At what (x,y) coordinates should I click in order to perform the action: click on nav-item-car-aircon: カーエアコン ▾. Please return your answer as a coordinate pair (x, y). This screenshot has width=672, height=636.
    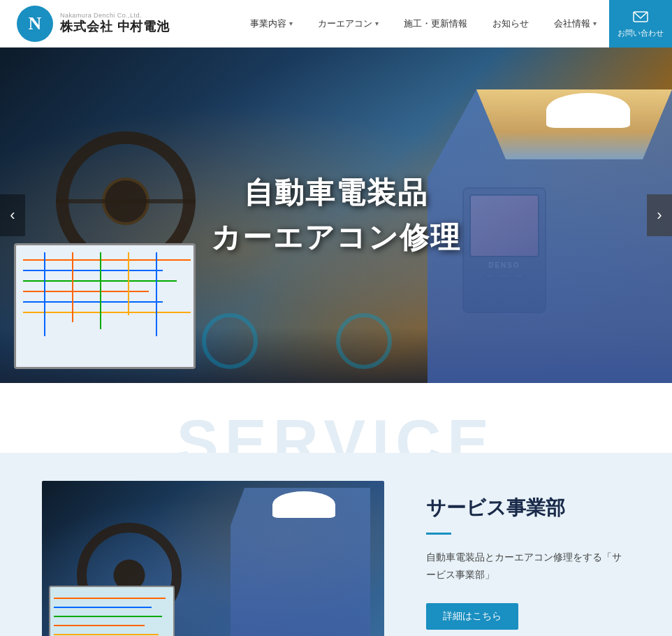
    Looking at the image, I should click on (348, 24).